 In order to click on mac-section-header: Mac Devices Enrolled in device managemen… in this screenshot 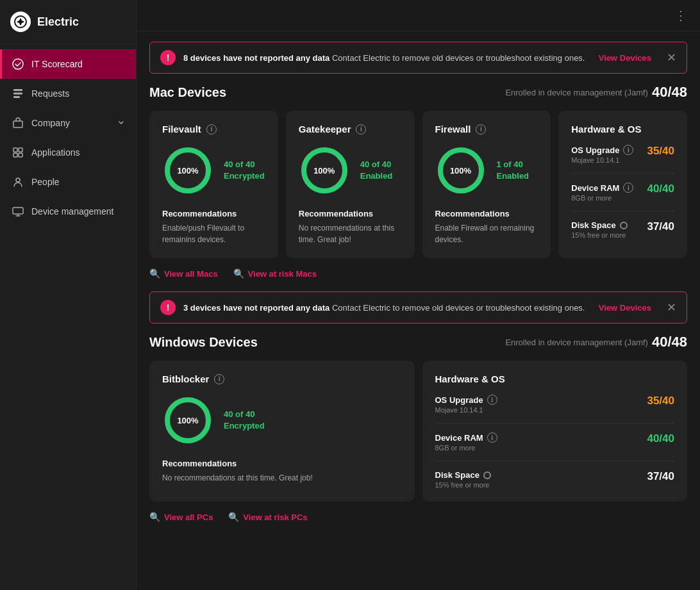, I will do `click(418, 92)`.